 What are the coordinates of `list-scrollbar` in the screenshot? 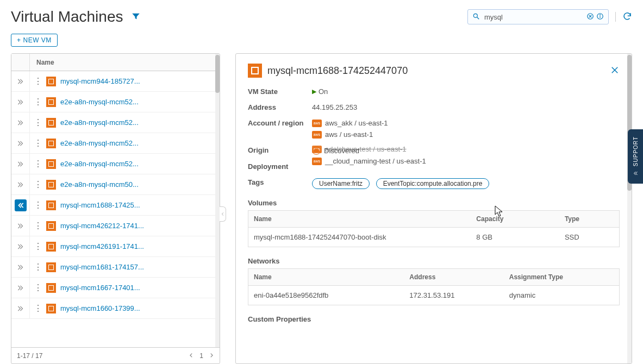 It's located at (217, 200).